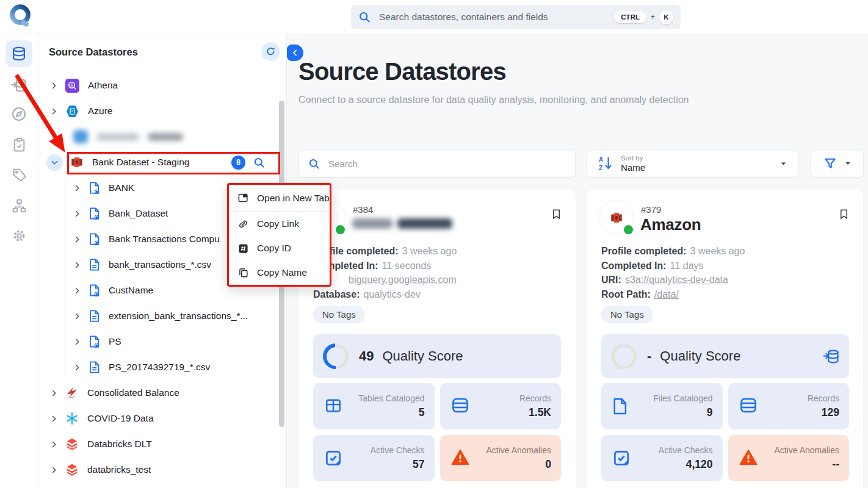 This screenshot has height=488, width=868. I want to click on info-link: /data/, so click(667, 294).